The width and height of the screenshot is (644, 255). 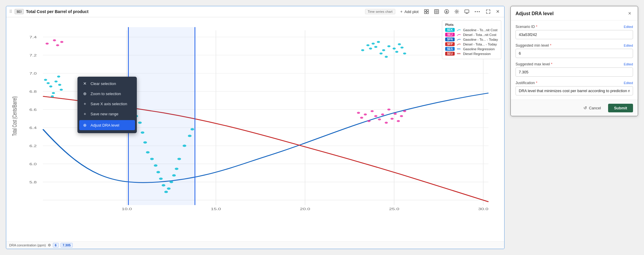 I want to click on x-axis-bar: DRA concentration (ppm) ⚙ 6 7.305, so click(x=255, y=245).